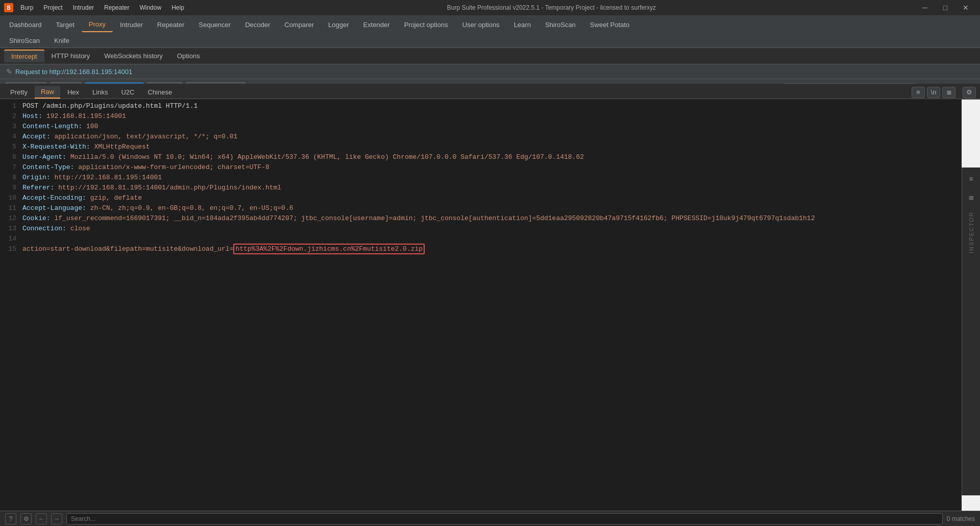  What do you see at coordinates (170, 25) in the screenshot?
I see `tab-repeater: Repeater` at bounding box center [170, 25].